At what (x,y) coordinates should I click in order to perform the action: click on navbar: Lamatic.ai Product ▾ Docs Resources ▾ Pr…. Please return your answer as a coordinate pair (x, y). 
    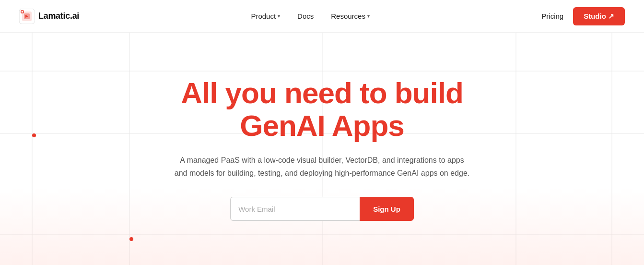
    Looking at the image, I should click on (322, 16).